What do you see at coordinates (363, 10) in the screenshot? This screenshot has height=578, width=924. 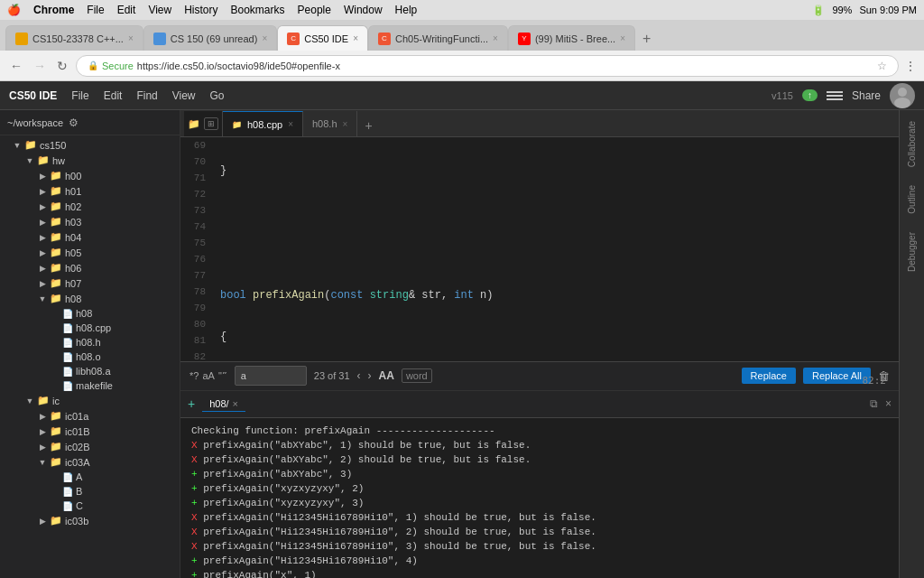 I see `menu-window: Window` at bounding box center [363, 10].